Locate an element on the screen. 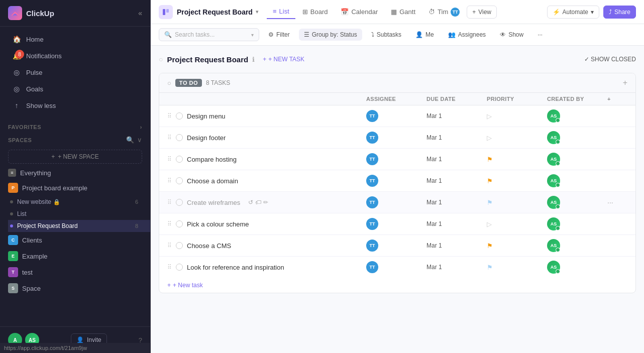  due-date-cell: Mar 1 is located at coordinates (457, 138).